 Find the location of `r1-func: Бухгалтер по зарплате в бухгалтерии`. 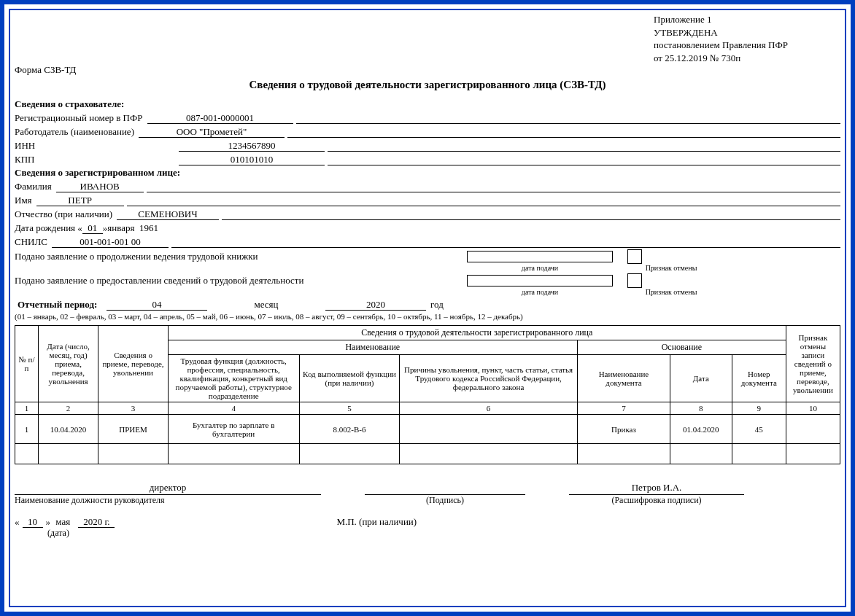

r1-func: Бухгалтер по зарплате в бухгалтерии is located at coordinates (233, 429).